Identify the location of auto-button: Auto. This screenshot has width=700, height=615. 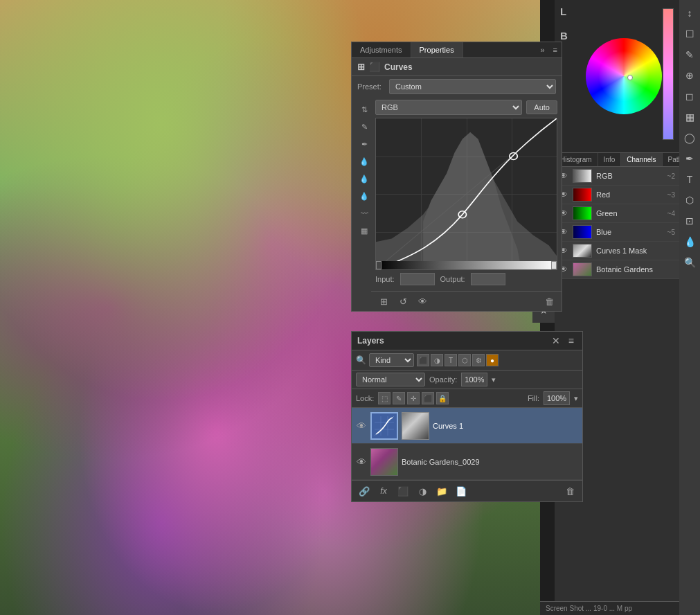
(541, 107).